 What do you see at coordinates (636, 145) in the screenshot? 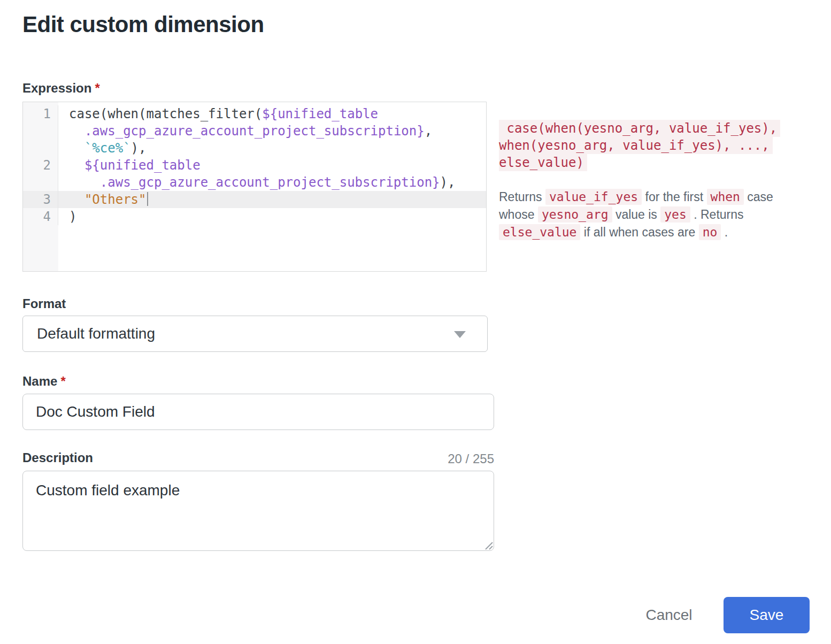
I see `function-signature-line: when(yesno_arg, value_if_yes), ...,` at bounding box center [636, 145].